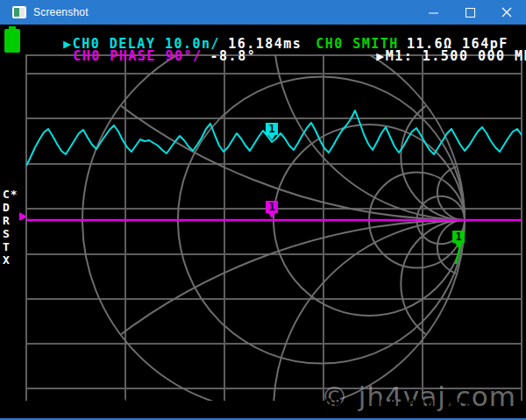 This screenshot has height=420, width=526. Describe the element at coordinates (470, 12) in the screenshot. I see `maximize-icon` at that location.